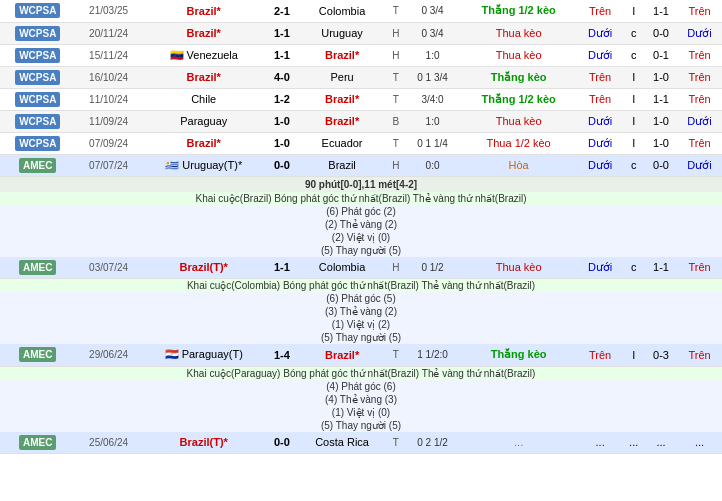  Describe the element at coordinates (361, 77) in the screenshot. I see `table-row: WCPSA 16/10/24 Brazil* 4-0 Peru T 0 1 3/…` at that location.